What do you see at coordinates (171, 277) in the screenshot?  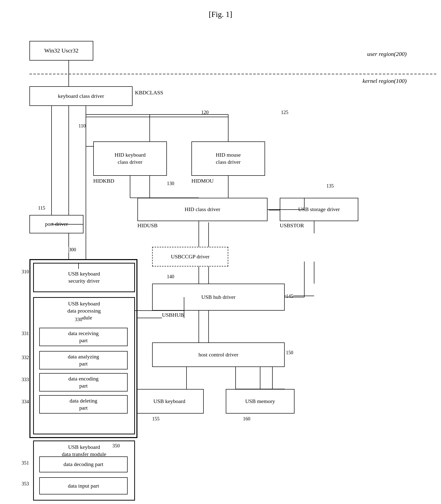 I see `ref-140: 140` at bounding box center [171, 277].